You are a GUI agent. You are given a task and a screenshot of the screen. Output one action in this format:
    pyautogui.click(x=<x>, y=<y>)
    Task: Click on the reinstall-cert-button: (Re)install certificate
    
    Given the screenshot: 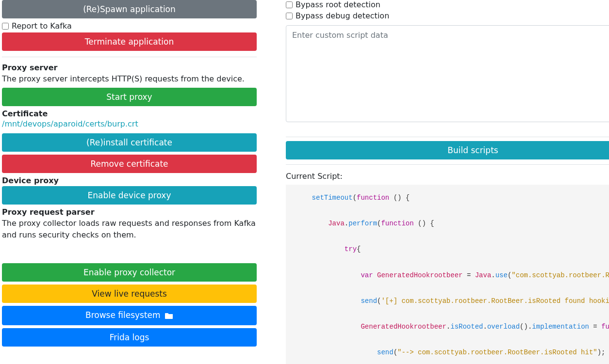 What is the action you would take?
    pyautogui.click(x=129, y=142)
    